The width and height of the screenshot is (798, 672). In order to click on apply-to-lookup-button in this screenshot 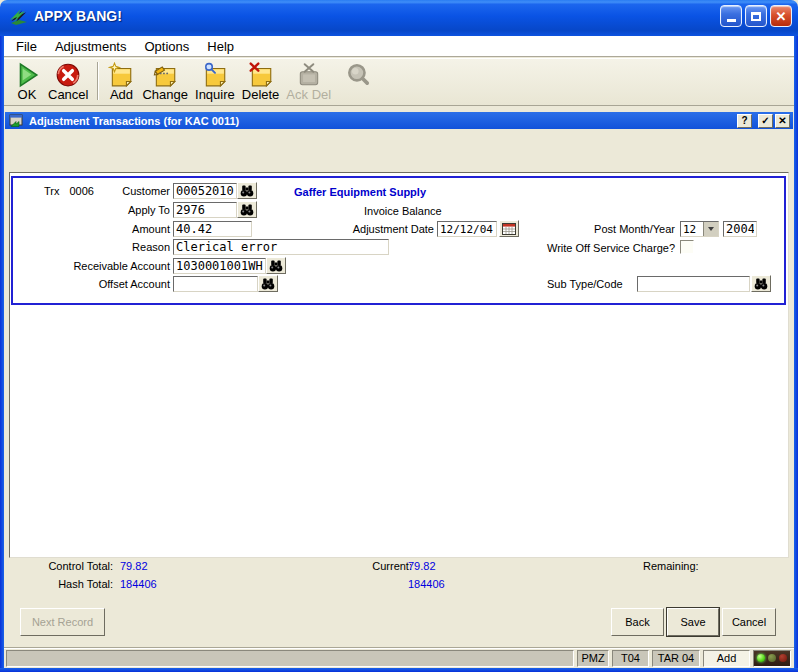, I will do `click(247, 210)`.